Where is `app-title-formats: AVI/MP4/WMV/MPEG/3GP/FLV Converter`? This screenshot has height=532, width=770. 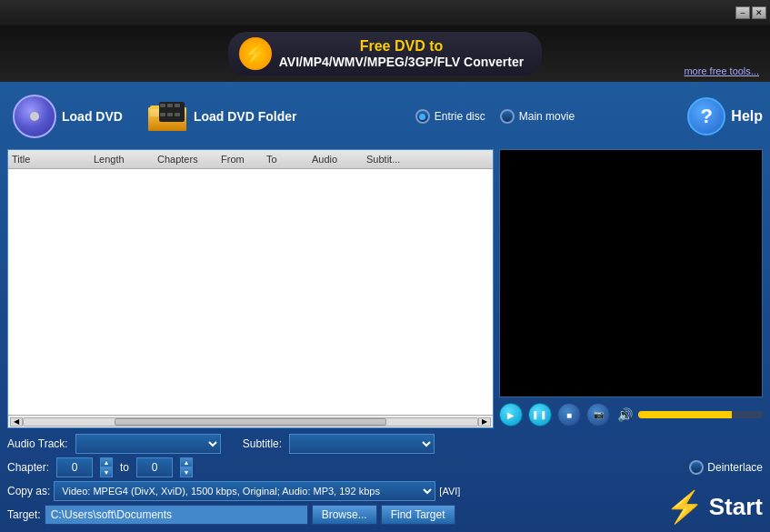
app-title-formats: AVI/MP4/WMV/MPEG/3GP/FLV Converter is located at coordinates (402, 62).